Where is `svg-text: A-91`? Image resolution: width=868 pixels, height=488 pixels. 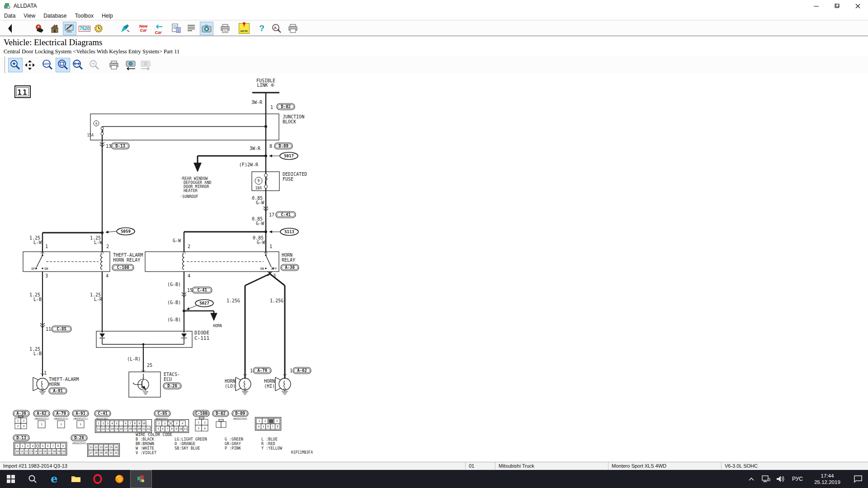
svg-text: A-91 is located at coordinates (58, 391).